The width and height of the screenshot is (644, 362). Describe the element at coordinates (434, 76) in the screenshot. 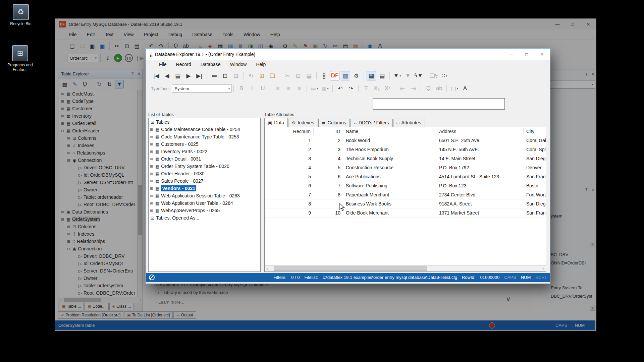

I see `run-query-icon: ❏ϟ` at that location.